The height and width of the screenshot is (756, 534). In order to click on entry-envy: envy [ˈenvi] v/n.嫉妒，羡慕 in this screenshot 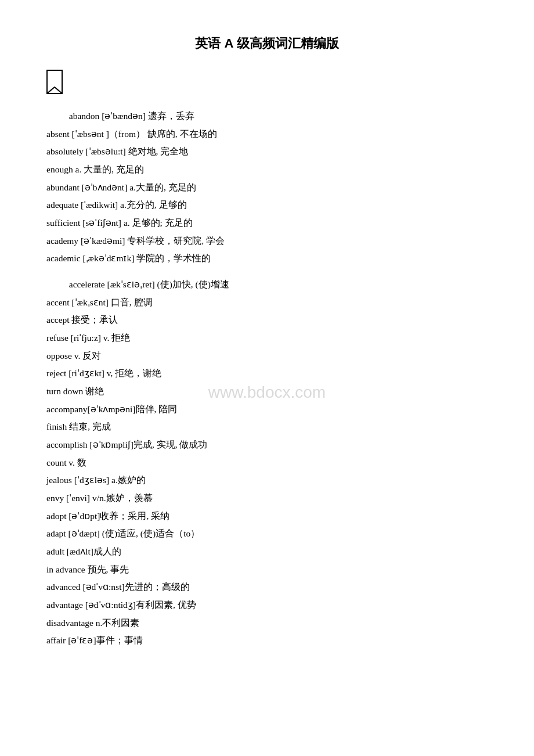, I will do `click(267, 498)`.